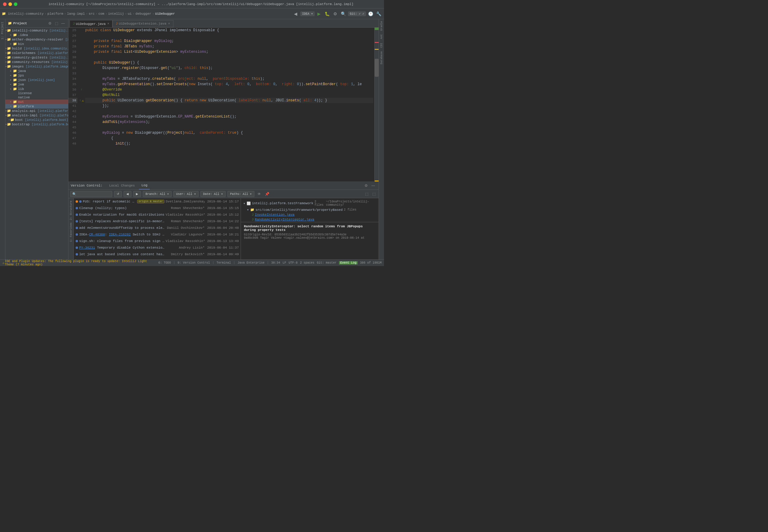 The image size is (768, 532). I want to click on project-sidebar-label: 1: Project, so click(3, 31).